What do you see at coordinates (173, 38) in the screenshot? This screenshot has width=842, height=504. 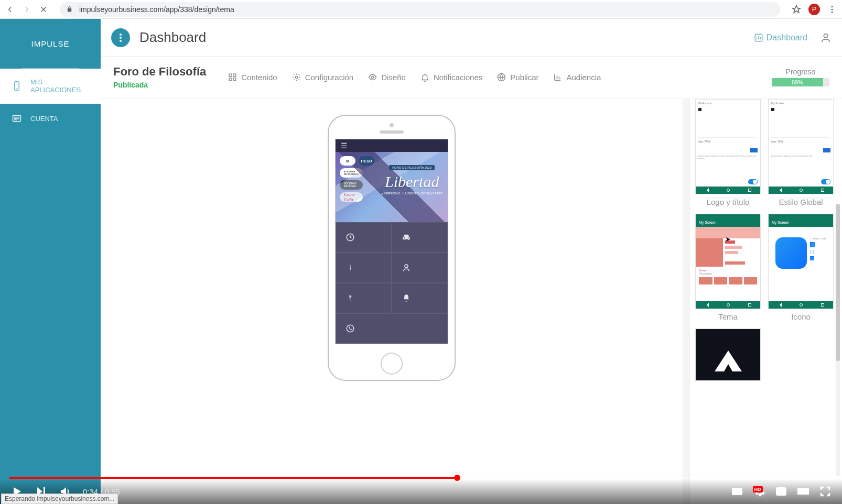 I see `page-title: Dashboard` at bounding box center [173, 38].